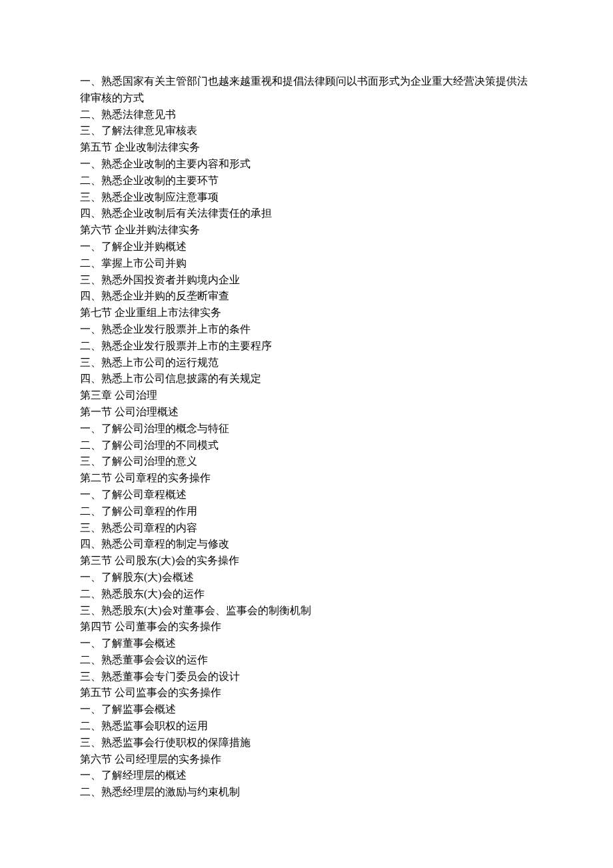  I want to click on outline-line: 二、熟悉监事会职权的运用, so click(306, 727).